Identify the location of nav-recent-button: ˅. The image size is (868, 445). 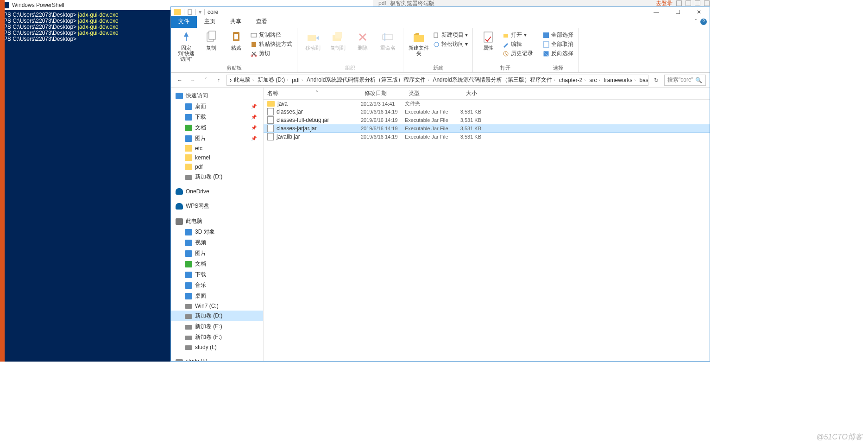
(206, 80).